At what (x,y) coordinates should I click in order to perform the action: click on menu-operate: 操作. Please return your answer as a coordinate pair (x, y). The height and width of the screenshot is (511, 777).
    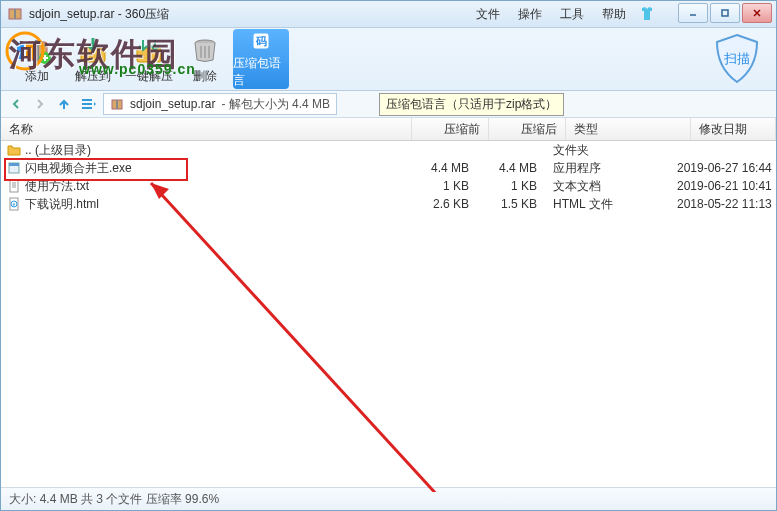
    Looking at the image, I should click on (530, 14).